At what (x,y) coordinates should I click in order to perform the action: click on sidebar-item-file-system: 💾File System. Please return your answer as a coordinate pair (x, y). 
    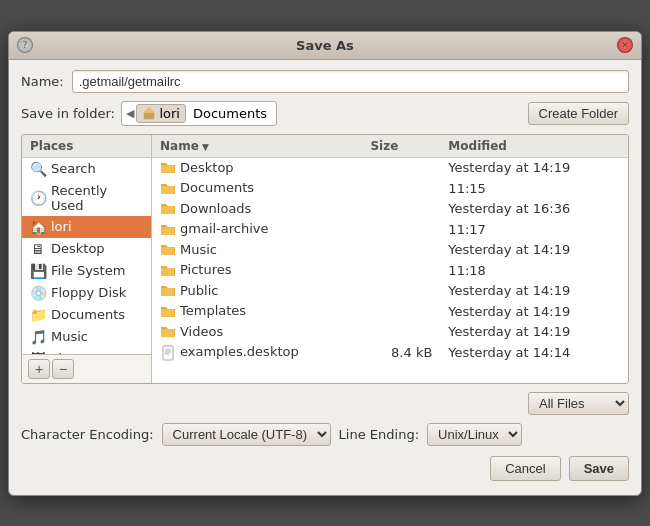
    Looking at the image, I should click on (86, 271).